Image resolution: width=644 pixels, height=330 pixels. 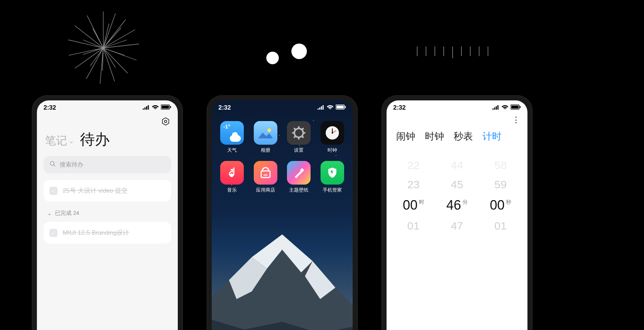 I want to click on firework-icon, so click(x=103, y=48).